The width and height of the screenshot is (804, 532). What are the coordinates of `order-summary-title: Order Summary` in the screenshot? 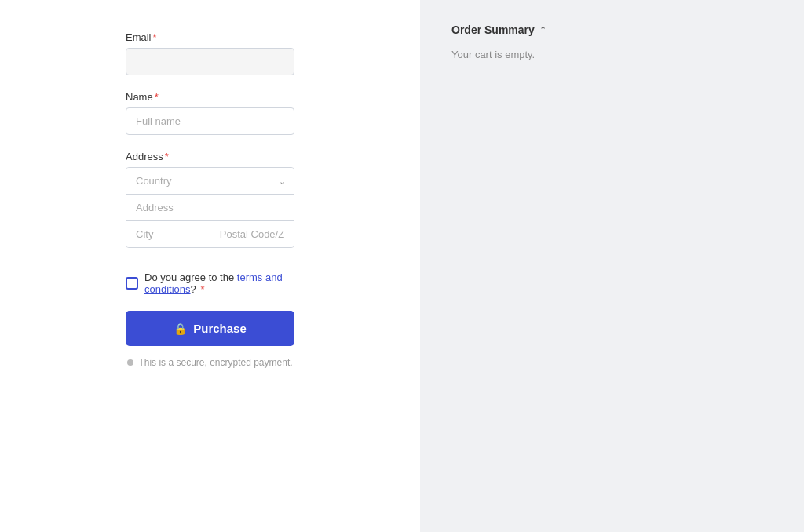 It's located at (493, 30).